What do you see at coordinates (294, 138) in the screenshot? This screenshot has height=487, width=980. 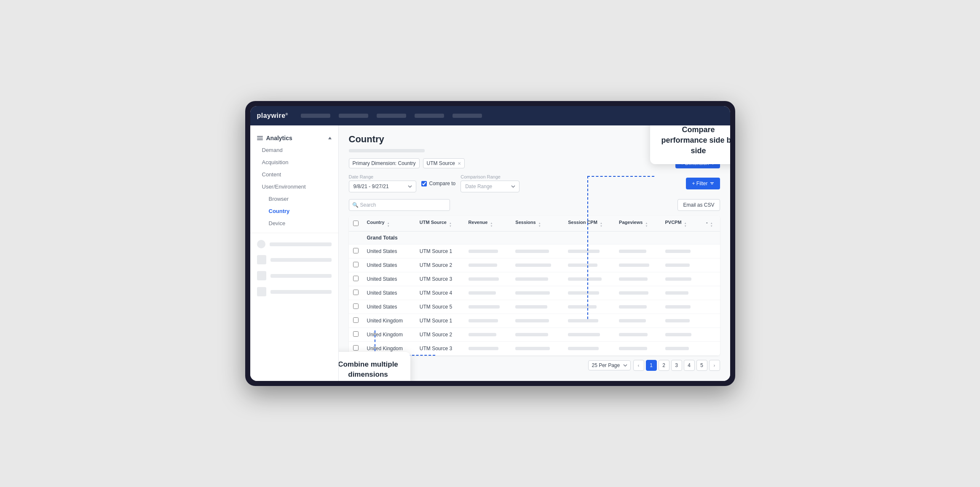 I see `analytics-section-header: Analytics` at bounding box center [294, 138].